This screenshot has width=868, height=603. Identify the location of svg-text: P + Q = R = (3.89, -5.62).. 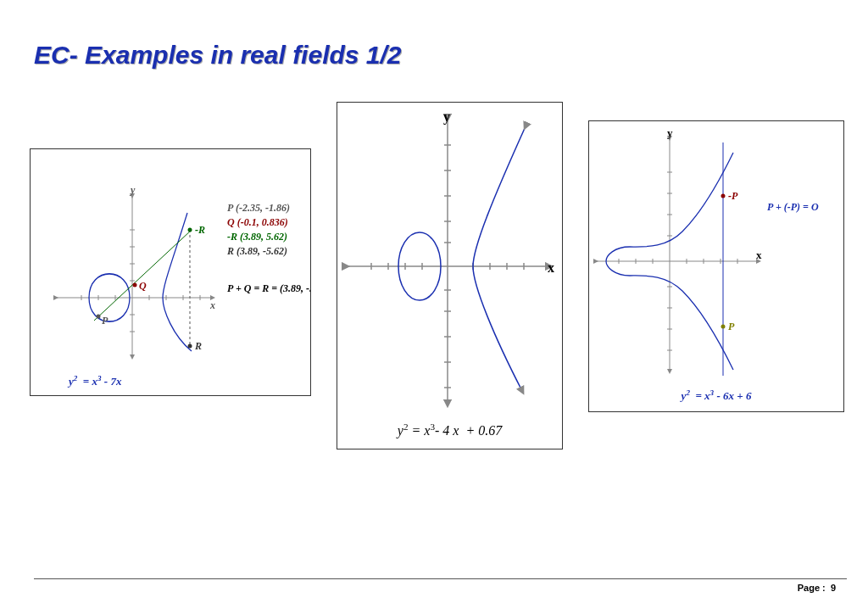
(269, 288).